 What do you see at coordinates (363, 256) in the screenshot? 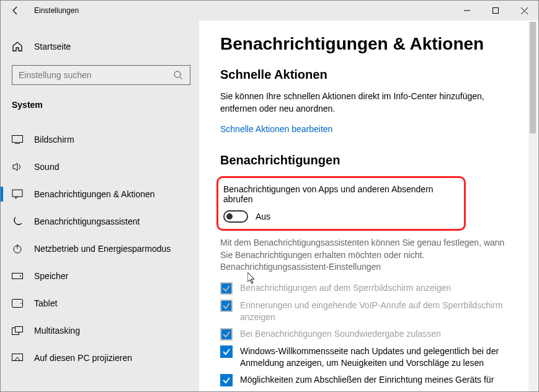
I see `focus-assist-note: Mit dem Benachrichtigungsassistenten kön…` at bounding box center [363, 256].